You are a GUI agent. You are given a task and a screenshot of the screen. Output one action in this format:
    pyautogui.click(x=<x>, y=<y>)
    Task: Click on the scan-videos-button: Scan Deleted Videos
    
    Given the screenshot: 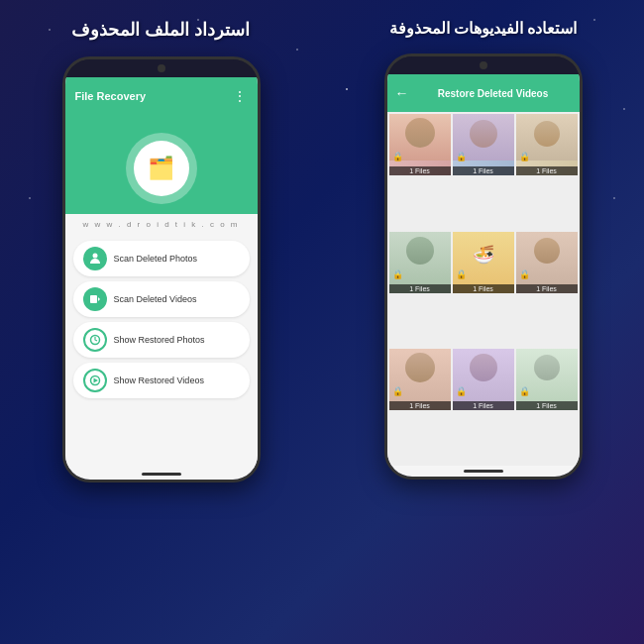 What is the action you would take?
    pyautogui.click(x=161, y=299)
    